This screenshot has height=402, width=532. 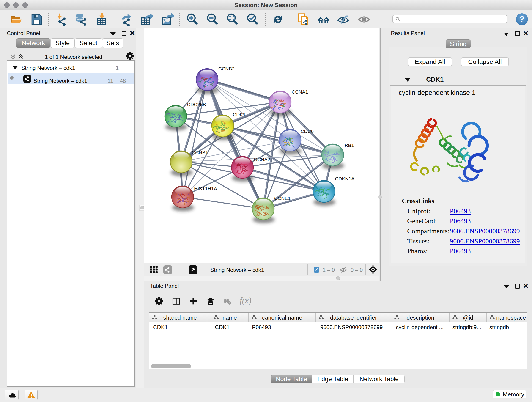 I want to click on svg-text: CCNA2, so click(x=262, y=160).